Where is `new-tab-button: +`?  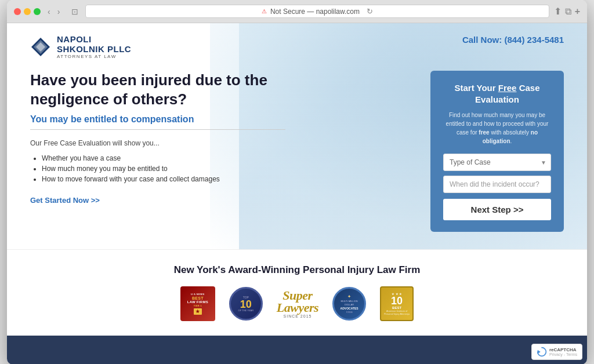 new-tab-button: + is located at coordinates (578, 12).